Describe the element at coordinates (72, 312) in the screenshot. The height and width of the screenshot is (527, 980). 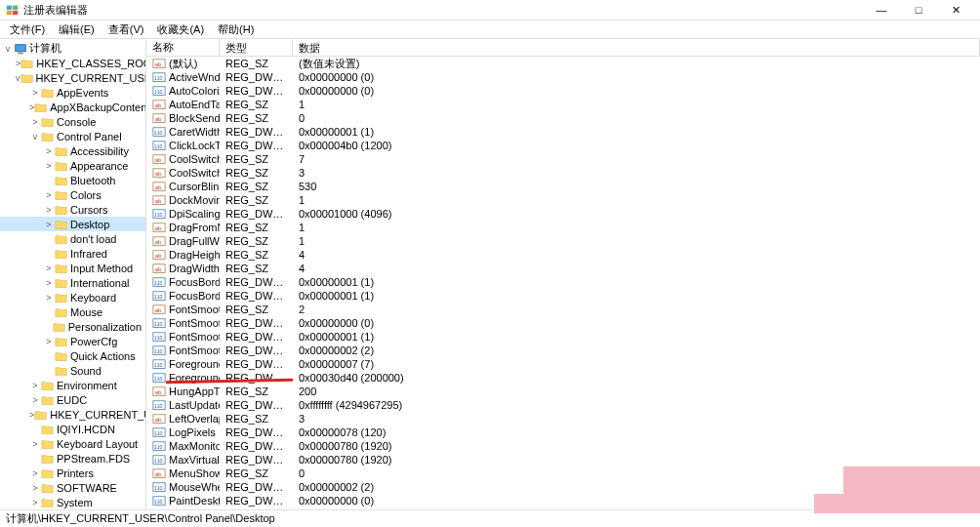
I see `tree-node: Mouse` at that location.